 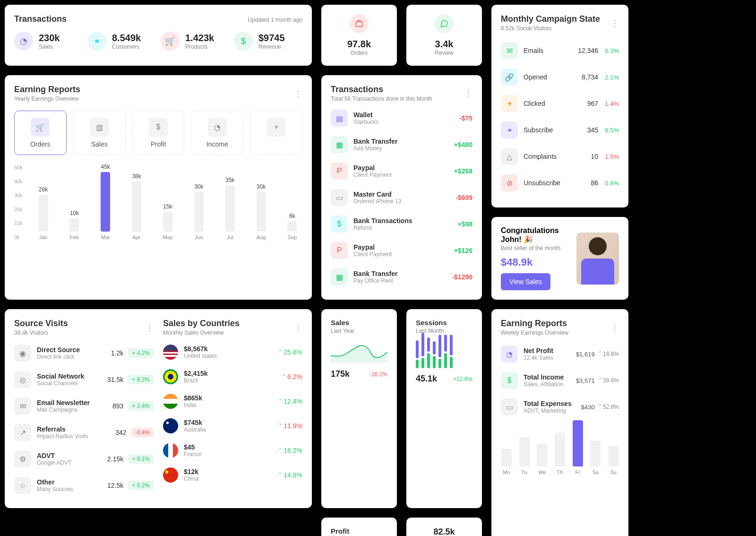 I want to click on earn-tab-profit: $ Profit, so click(x=159, y=133).